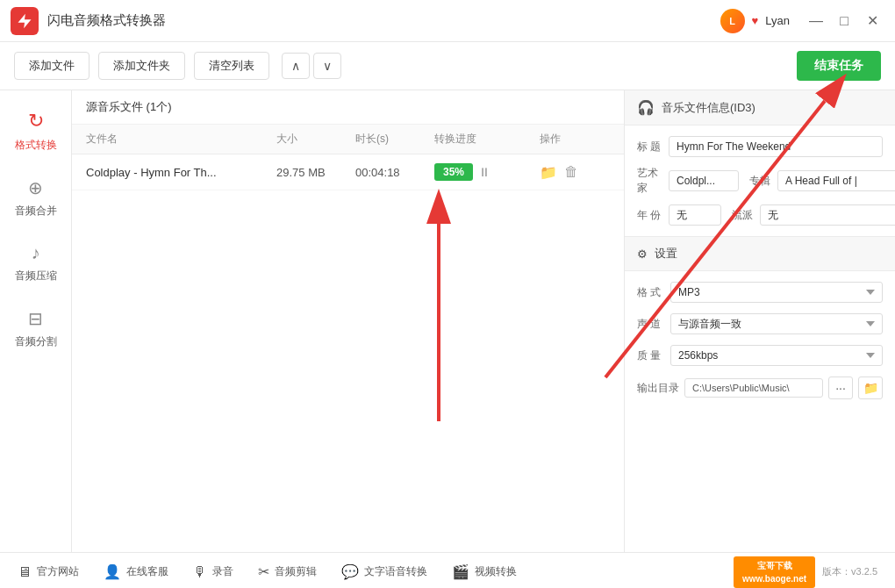 Image resolution: width=895 pixels, height=588 pixels. What do you see at coordinates (695, 215) in the screenshot?
I see `year-input` at bounding box center [695, 215].